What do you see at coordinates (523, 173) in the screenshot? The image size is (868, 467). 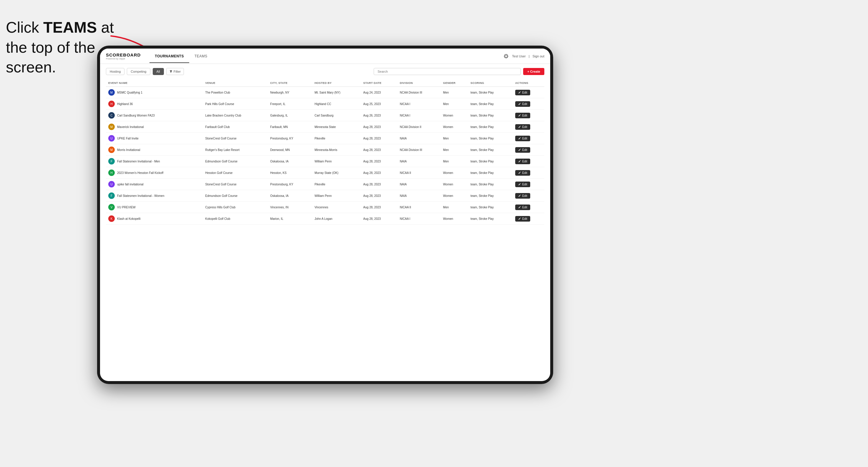 I see `edit-button-7: Edit` at bounding box center [523, 173].